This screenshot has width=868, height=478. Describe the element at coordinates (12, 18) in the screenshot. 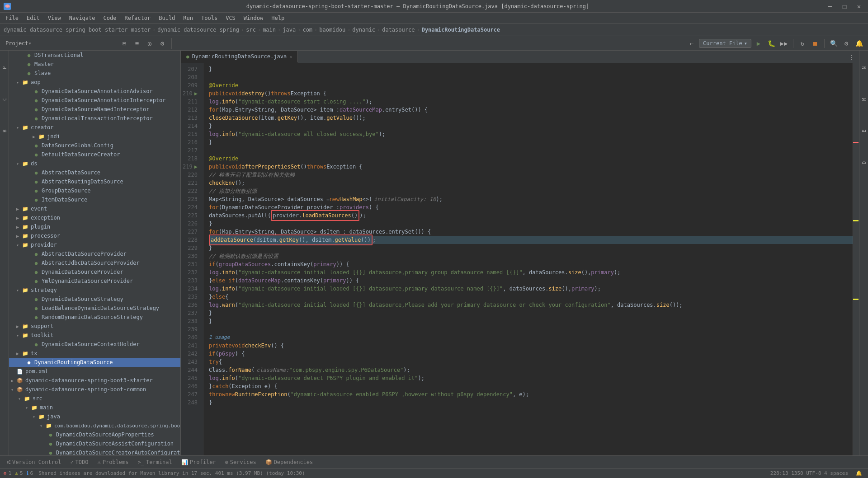

I see `menu-file: File` at that location.